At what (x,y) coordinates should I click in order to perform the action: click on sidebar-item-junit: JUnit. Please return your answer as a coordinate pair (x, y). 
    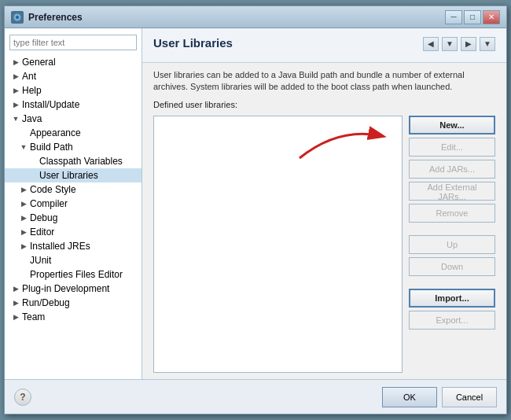
    Looking at the image, I should click on (73, 260).